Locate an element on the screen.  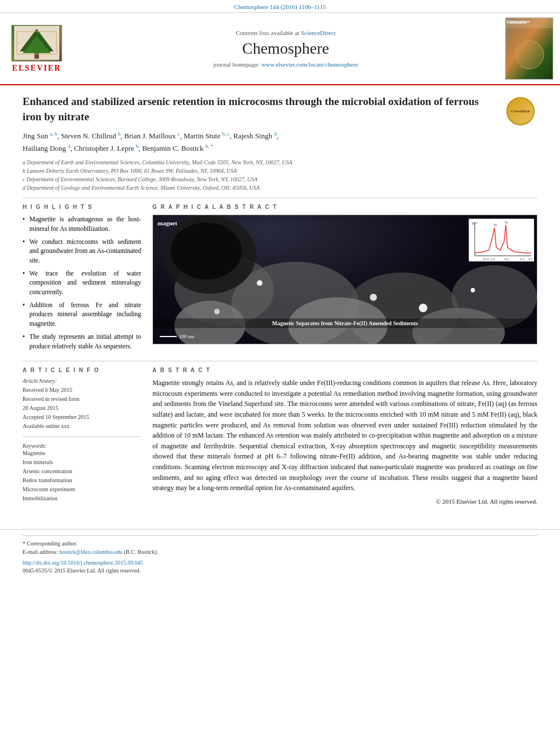
article-dates: Received 6 May 2015 Received in revised … is located at coordinates (82, 408).